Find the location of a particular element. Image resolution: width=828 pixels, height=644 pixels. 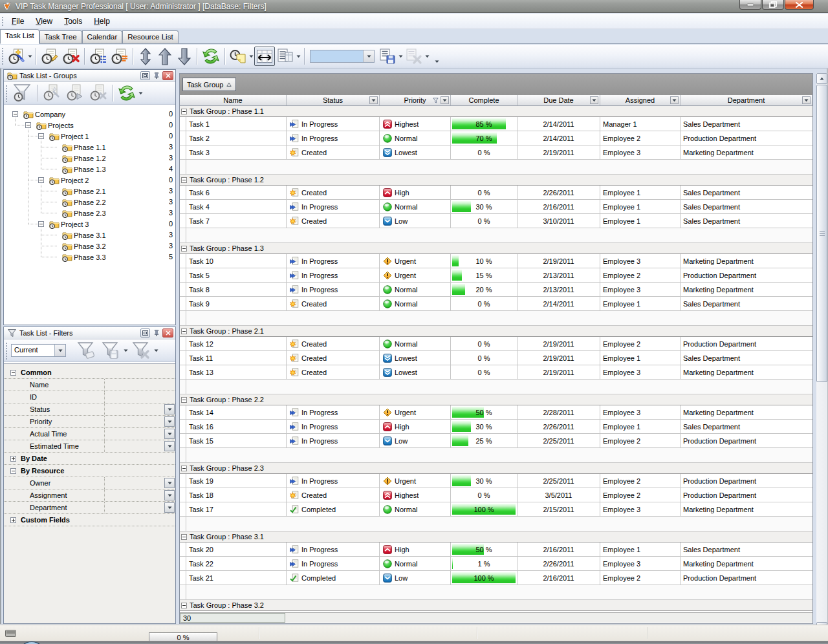

apply-filter-button is located at coordinates (86, 350).